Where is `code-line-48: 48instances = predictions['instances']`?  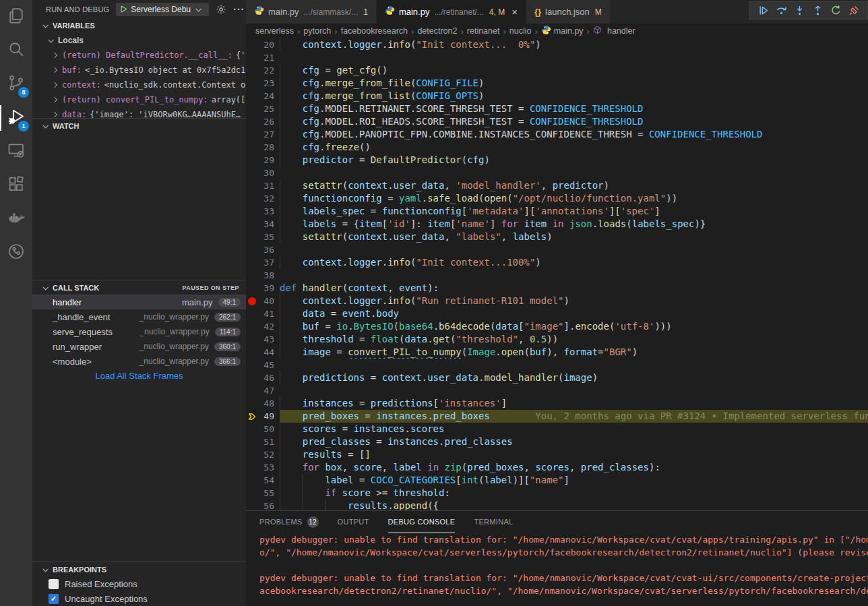
code-line-48: 48instances = predictions['instances'] is located at coordinates (557, 403).